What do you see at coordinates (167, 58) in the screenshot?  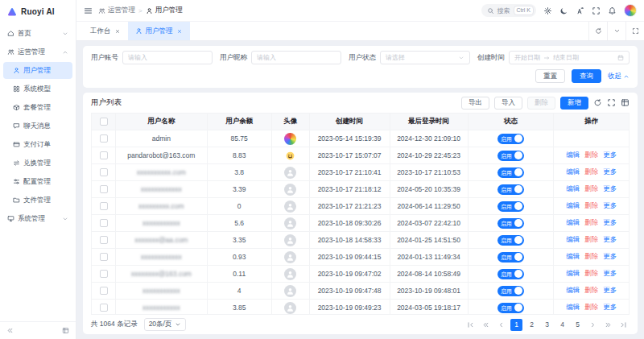 I see `account-input` at bounding box center [167, 58].